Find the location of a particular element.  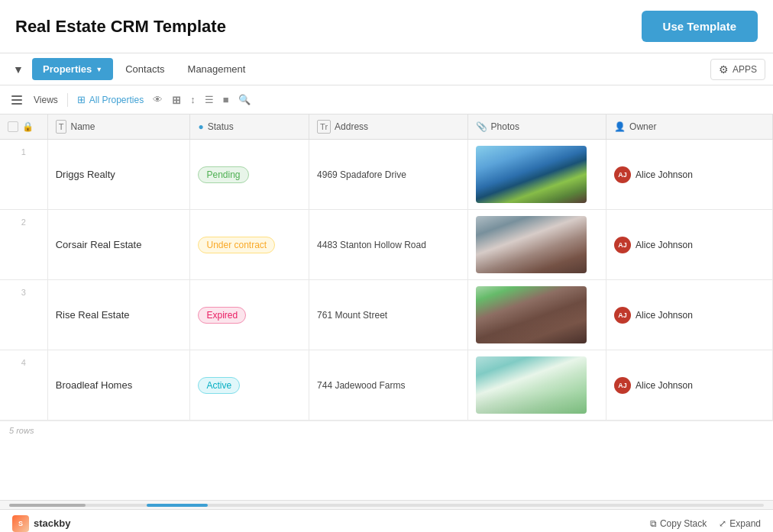

nav-collapse-button: ▼ is located at coordinates (18, 69).